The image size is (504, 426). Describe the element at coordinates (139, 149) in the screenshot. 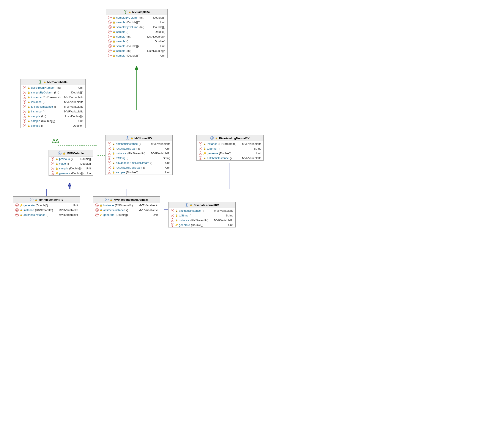

I see `uml-row: 🔒resetStartStream()Unit` at that location.